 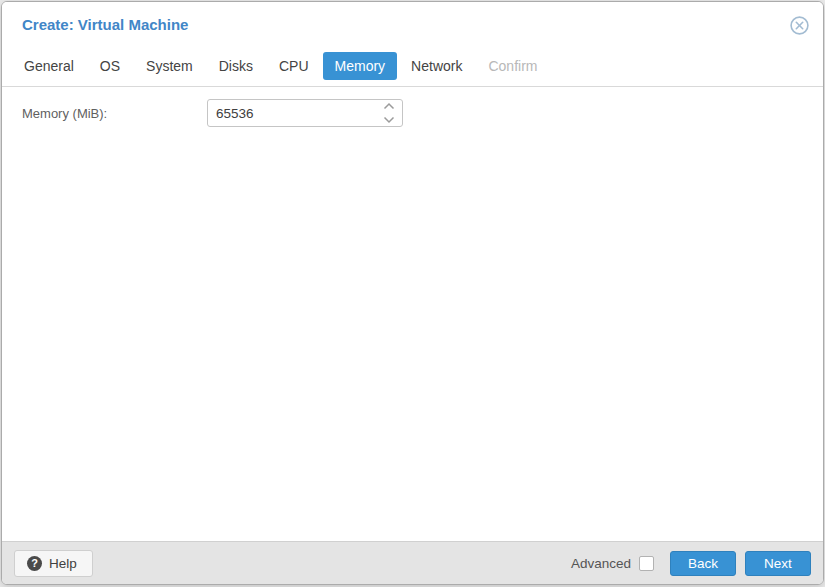 What do you see at coordinates (49, 66) in the screenshot?
I see `tab-general: General` at bounding box center [49, 66].